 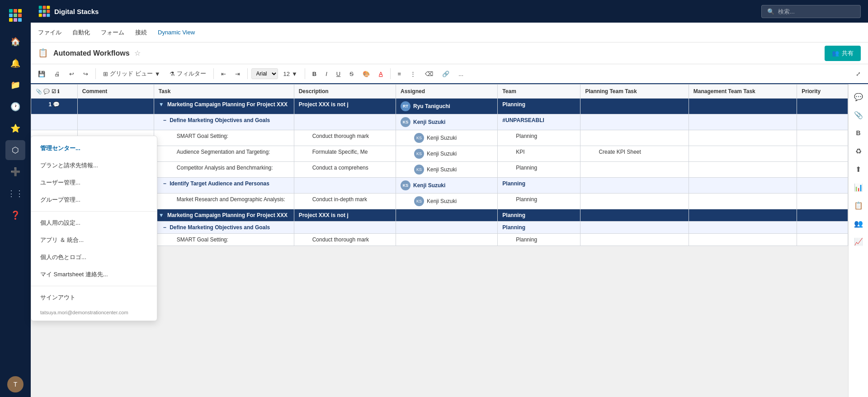 I want to click on sidebar-item-workspaces: ⬡, so click(x=15, y=150).